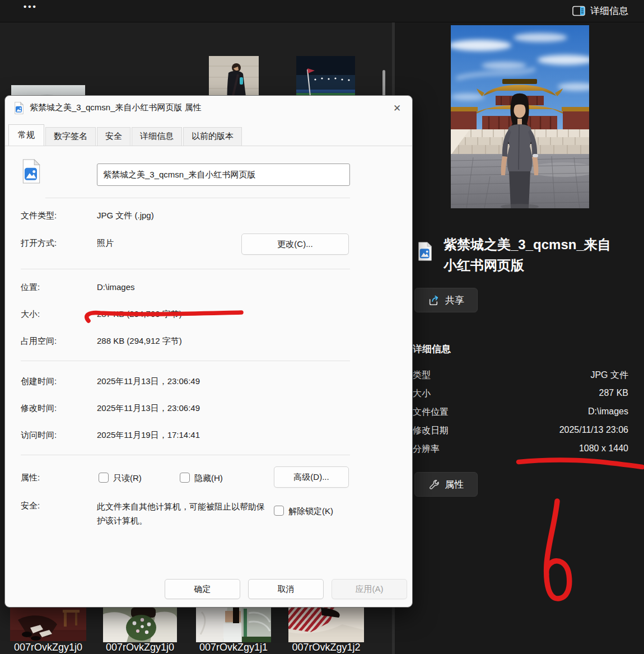  Describe the element at coordinates (455, 300) in the screenshot. I see `share-button-label: 共享` at that location.